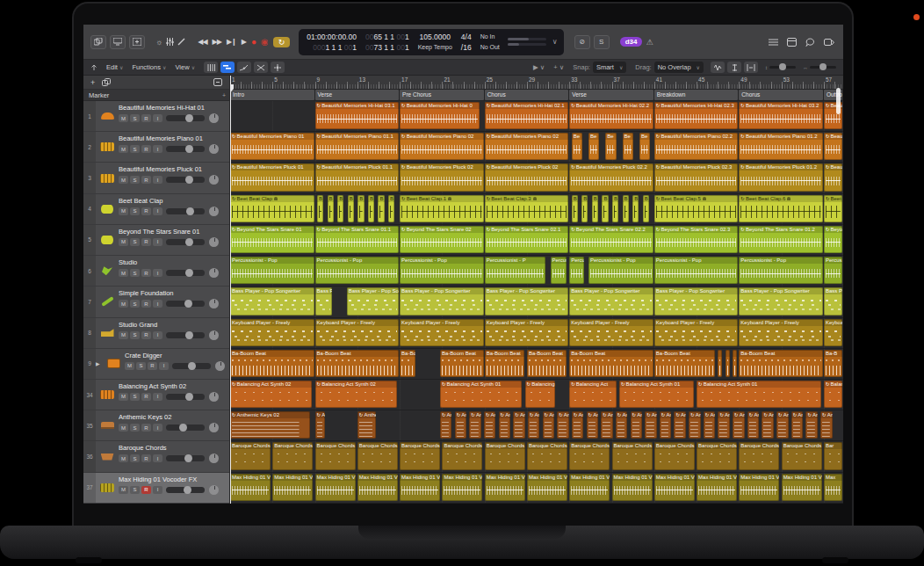 Image resolution: width=924 pixels, height=566 pixels. What do you see at coordinates (156, 302) in the screenshot?
I see `track-row: 7Simple FoundationMSRI` at bounding box center [156, 302].